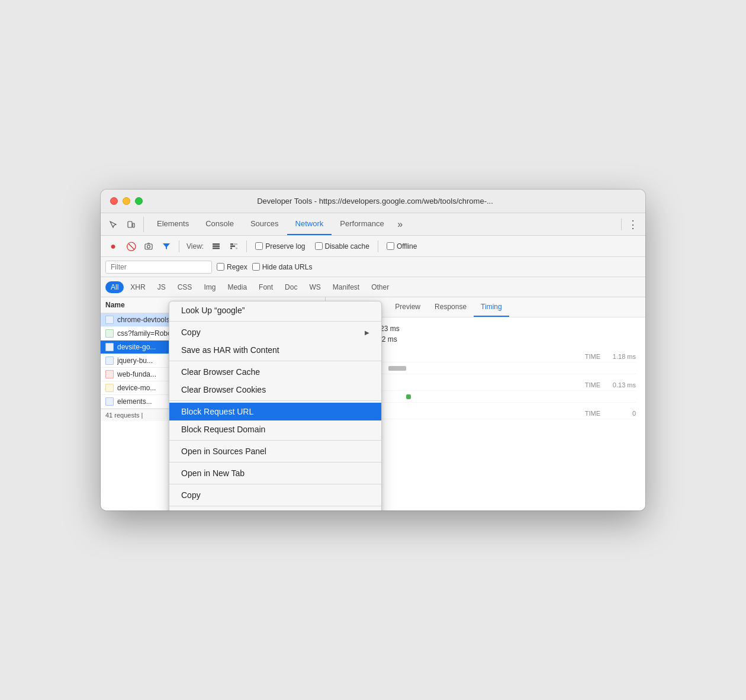 This screenshot has width=746, height=700. Describe the element at coordinates (373, 224) in the screenshot. I see `tabs-bar: Elements Console Sources Network Perform…` at that location.